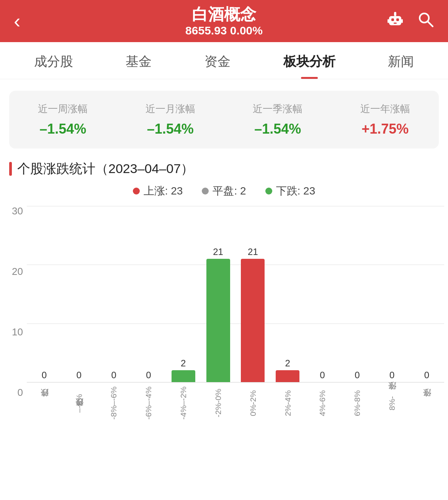 The height and width of the screenshot is (500, 448). What do you see at coordinates (224, 60) in the screenshot?
I see `tab-bar: 成分股 基金 资金 板块分析 新闻` at bounding box center [224, 60].